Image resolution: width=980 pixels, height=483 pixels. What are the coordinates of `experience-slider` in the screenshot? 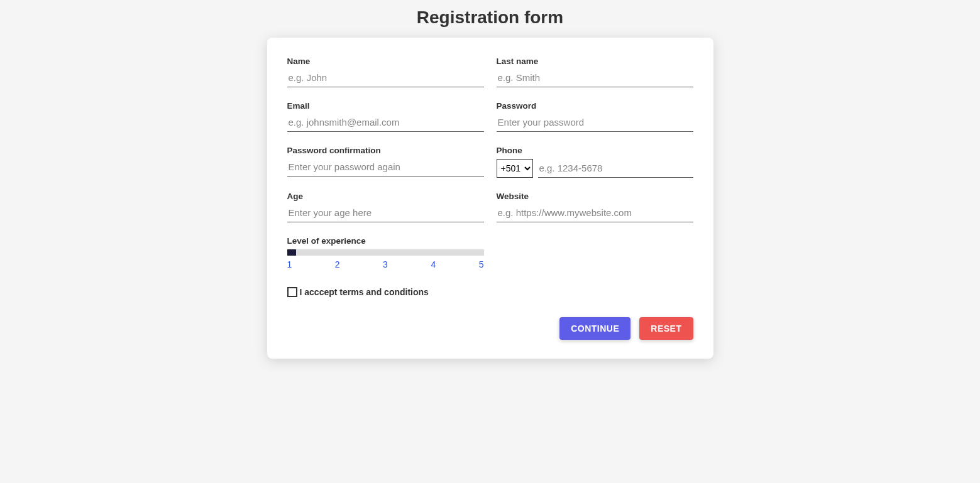 It's located at (386, 252).